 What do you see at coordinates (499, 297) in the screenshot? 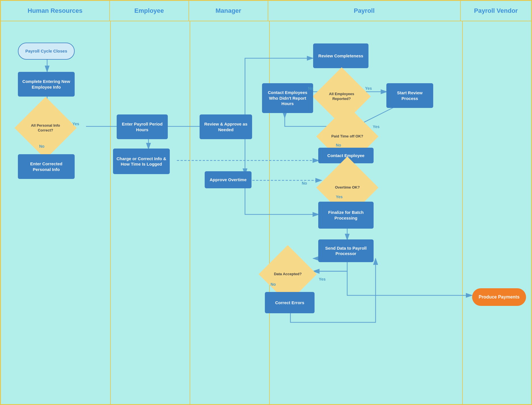
I see `node-produce-payments: Produce Payments` at bounding box center [499, 297].